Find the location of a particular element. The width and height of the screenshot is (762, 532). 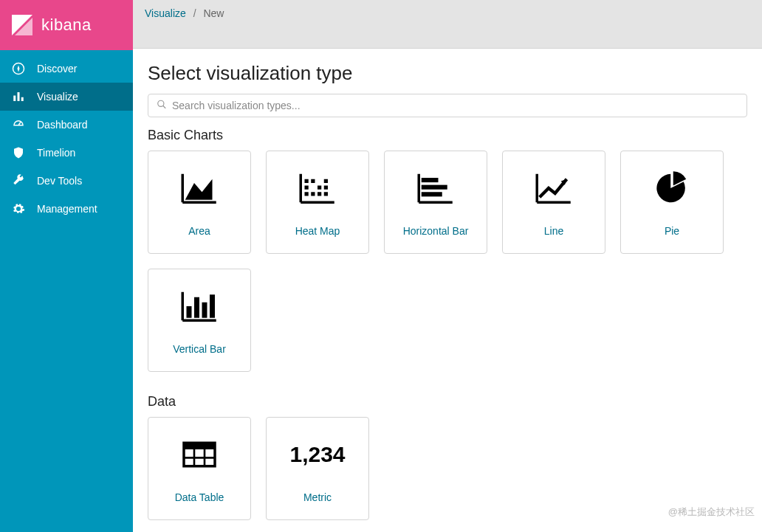

pie-chart-icon is located at coordinates (672, 188).